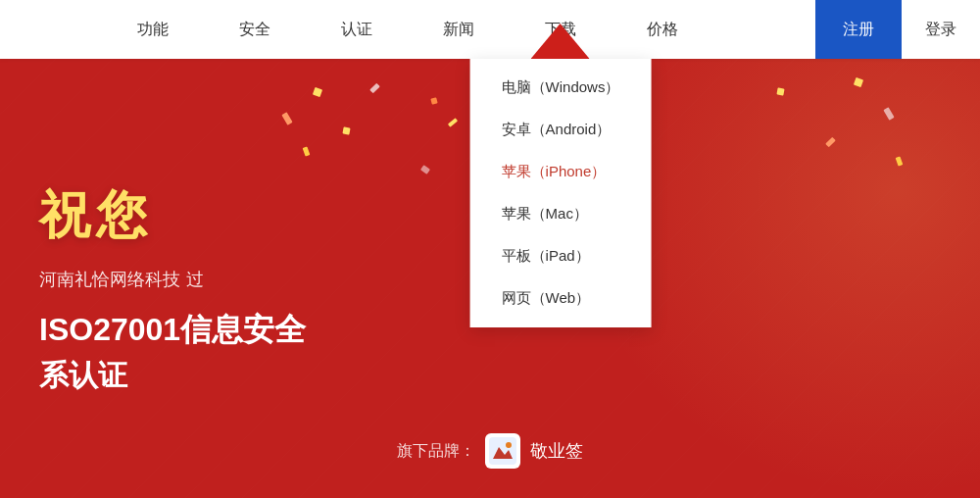 Image resolution: width=980 pixels, height=498 pixels. I want to click on nav-item-cert: 认证, so click(357, 29).